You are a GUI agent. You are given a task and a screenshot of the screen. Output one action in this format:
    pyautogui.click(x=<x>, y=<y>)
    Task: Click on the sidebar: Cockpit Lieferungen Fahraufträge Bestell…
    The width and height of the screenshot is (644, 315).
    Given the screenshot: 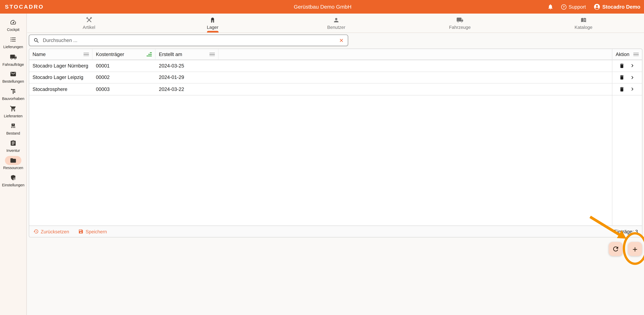 What is the action you would take?
    pyautogui.click(x=14, y=164)
    